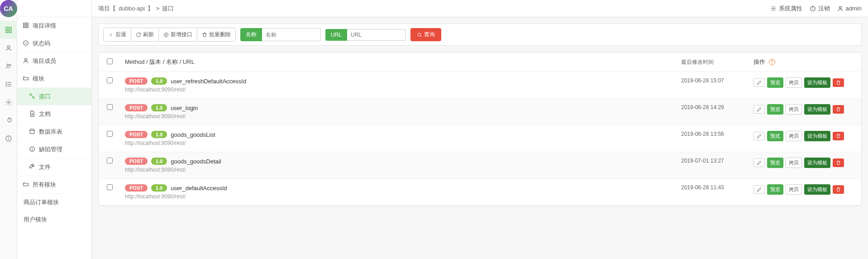 The width and height of the screenshot is (868, 259). What do you see at coordinates (717, 161) in the screenshot?
I see `row-time: 2019-07-01 13:27` at bounding box center [717, 161].